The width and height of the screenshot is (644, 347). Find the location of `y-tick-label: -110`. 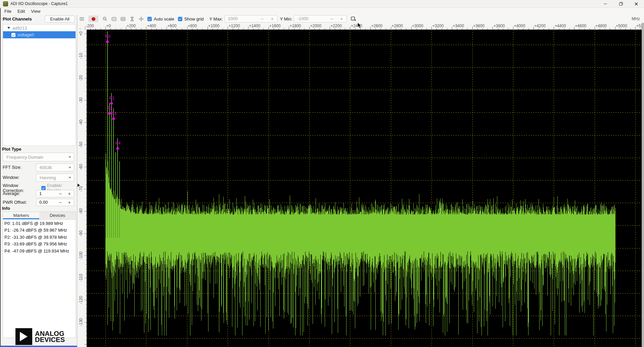

y-tick-label: -110 is located at coordinates (81, 278).